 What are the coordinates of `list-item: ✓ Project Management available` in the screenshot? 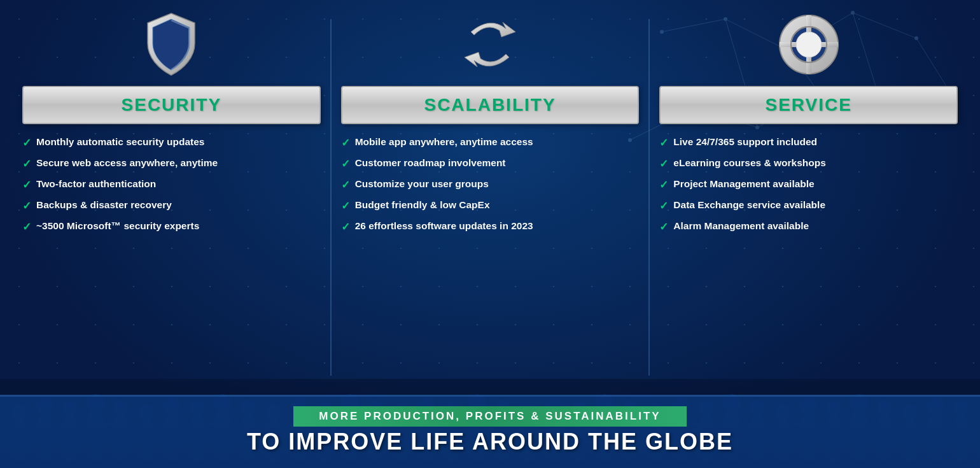 It's located at (808, 185).